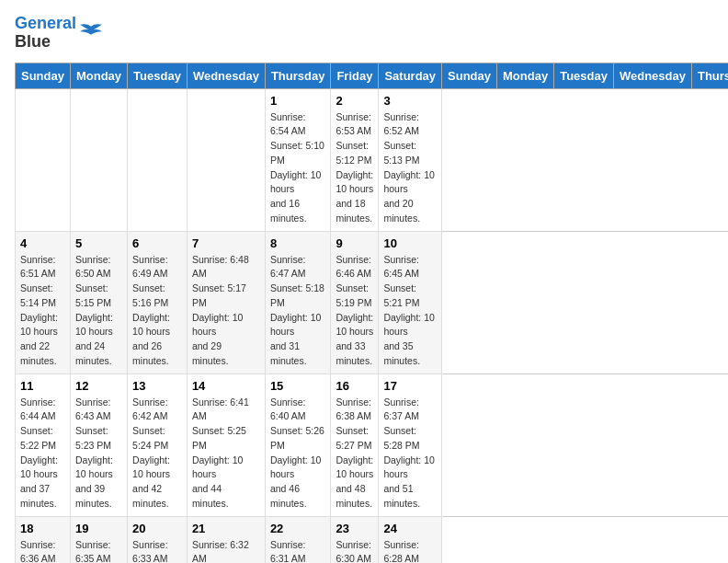  Describe the element at coordinates (99, 550) in the screenshot. I see `day-info: Sunrise: 6:35 AM Sunset: 5:30 PM Dayligh…` at that location.